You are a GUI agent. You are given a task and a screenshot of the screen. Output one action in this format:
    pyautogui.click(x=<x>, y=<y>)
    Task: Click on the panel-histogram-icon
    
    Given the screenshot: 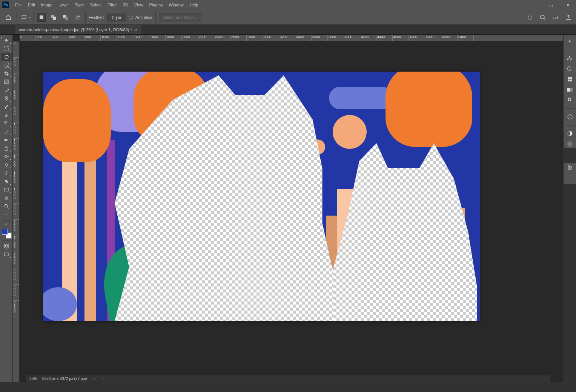 What is the action you would take?
    pyautogui.click(x=570, y=58)
    